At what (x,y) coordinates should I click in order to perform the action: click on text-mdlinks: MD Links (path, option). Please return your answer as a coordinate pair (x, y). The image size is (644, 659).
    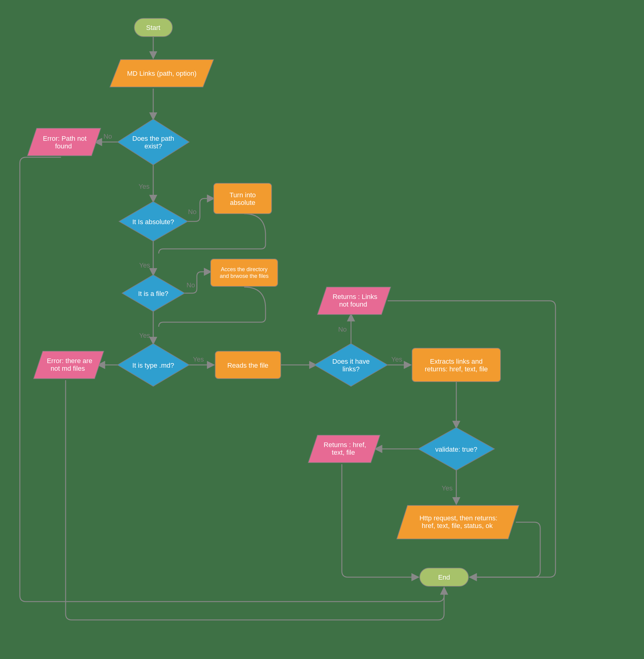
    Looking at the image, I should click on (162, 73).